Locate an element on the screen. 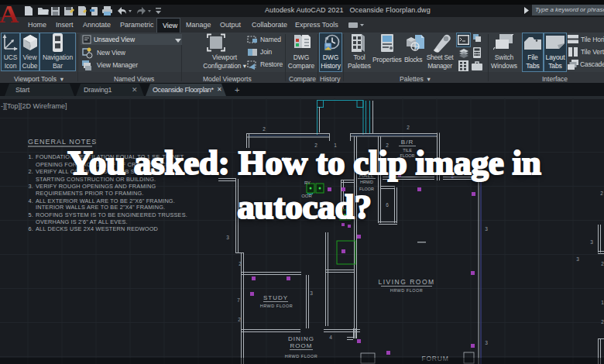 Image resolution: width=604 pixels, height=364 pixels. svg-text: 7 is located at coordinates (239, 300).